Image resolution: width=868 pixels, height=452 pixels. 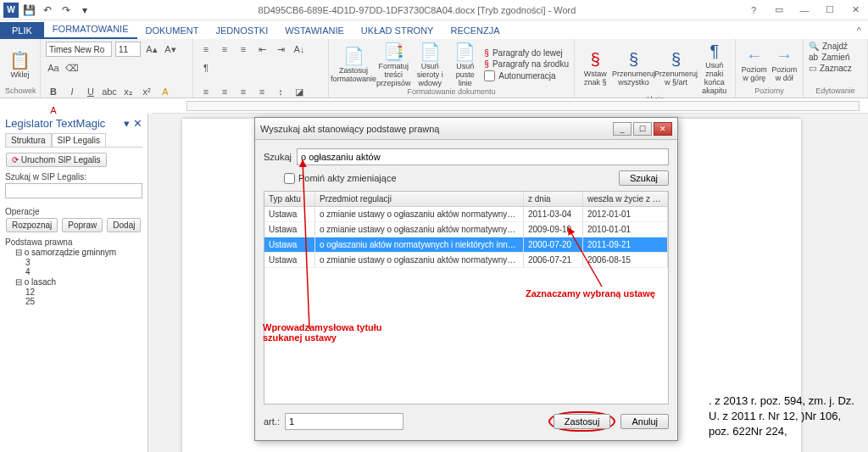 What do you see at coordinates (828, 46) in the screenshot?
I see `find-button: 🔍Znajdź` at bounding box center [828, 46].